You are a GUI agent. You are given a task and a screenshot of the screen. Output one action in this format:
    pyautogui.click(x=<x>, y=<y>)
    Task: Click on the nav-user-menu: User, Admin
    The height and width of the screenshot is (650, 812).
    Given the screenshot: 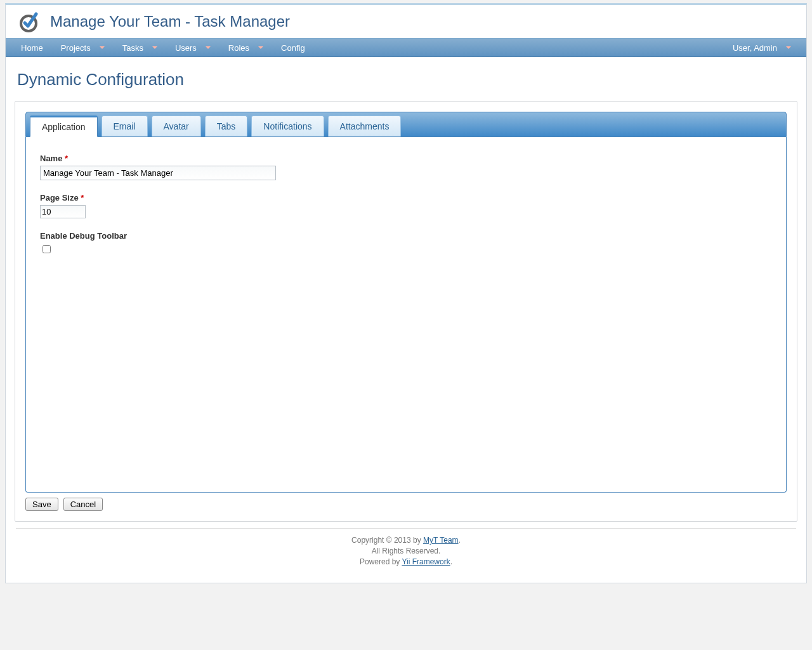 What is the action you would take?
    pyautogui.click(x=762, y=48)
    